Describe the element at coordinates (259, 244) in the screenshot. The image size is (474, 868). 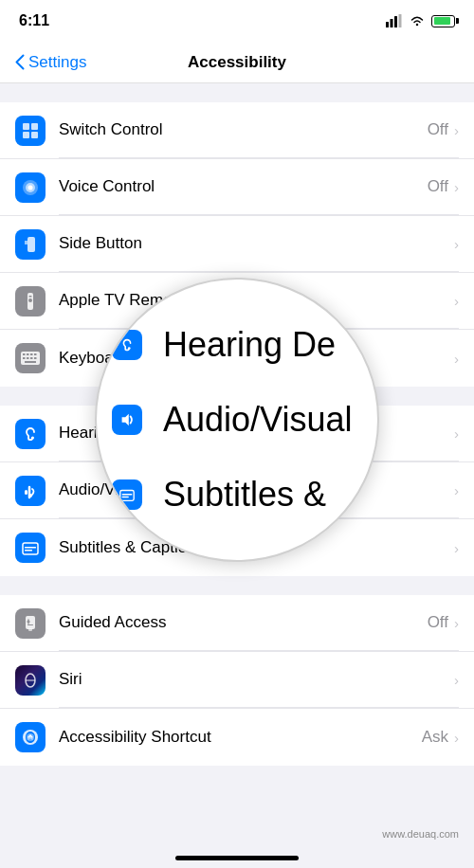
I see `side-button-content: Side Button ›` at that location.